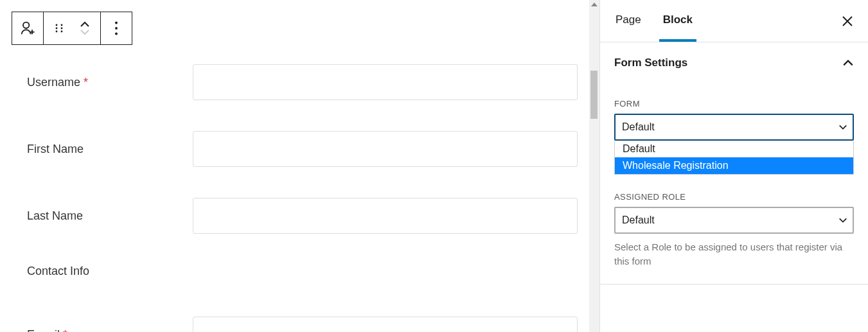  Describe the element at coordinates (110, 330) in the screenshot. I see `field-label: E-mail *` at that location.